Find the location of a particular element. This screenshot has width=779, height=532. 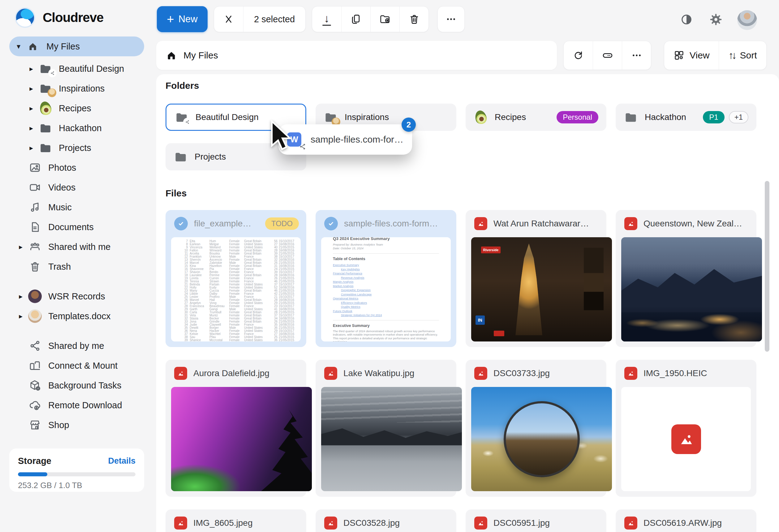

sidebar-item-videos: Videos is located at coordinates (77, 188).